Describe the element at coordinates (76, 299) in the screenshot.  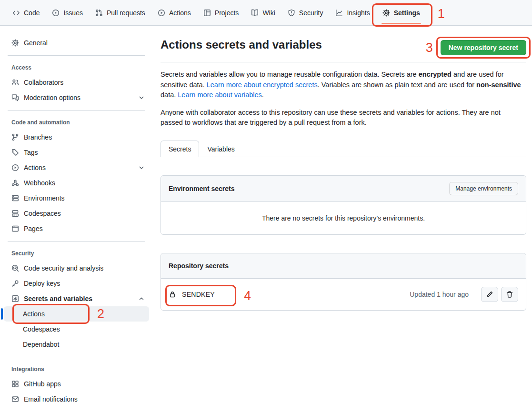
I see `sidebar-item-secrets-and-variables: Secrets and variables` at that location.